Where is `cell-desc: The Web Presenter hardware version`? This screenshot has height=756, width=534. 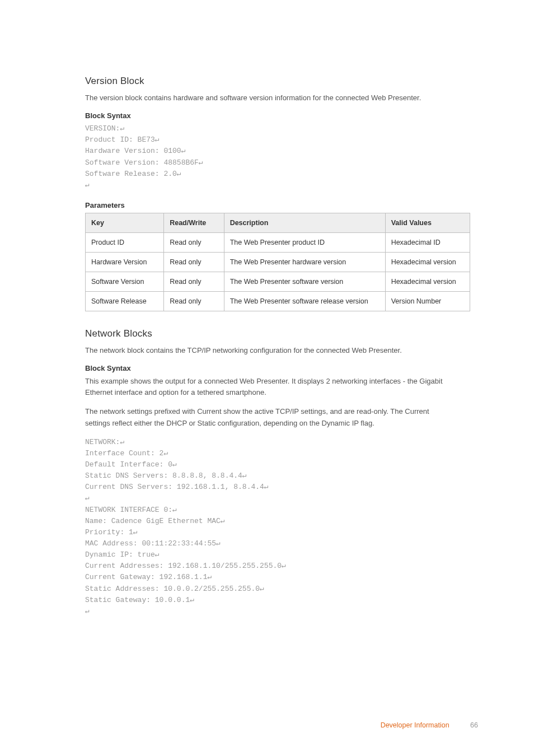 cell-desc: The Web Presenter hardware version is located at coordinates (305, 262).